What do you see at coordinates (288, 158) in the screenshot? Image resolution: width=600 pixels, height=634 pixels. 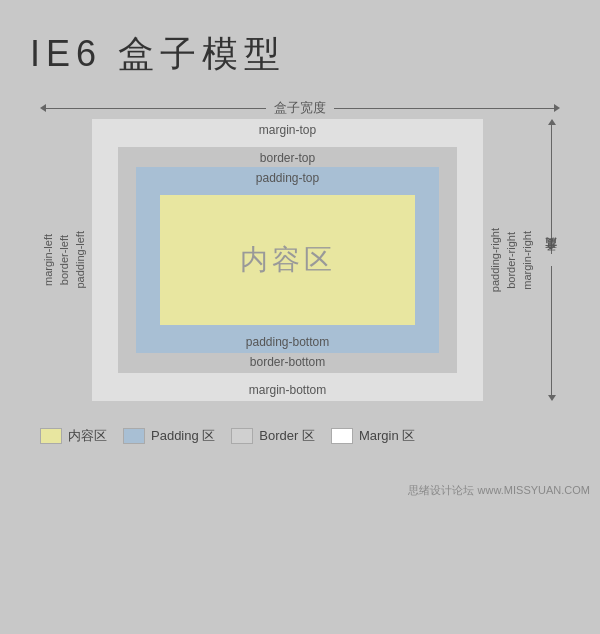 I see `border-top-label: border-top` at bounding box center [288, 158].